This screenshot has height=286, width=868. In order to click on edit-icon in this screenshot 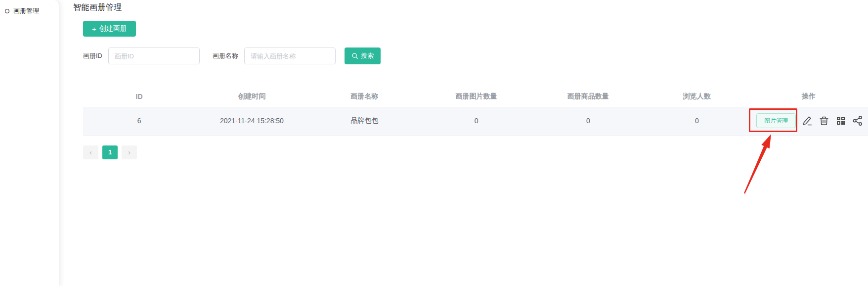, I will do `click(807, 121)`.